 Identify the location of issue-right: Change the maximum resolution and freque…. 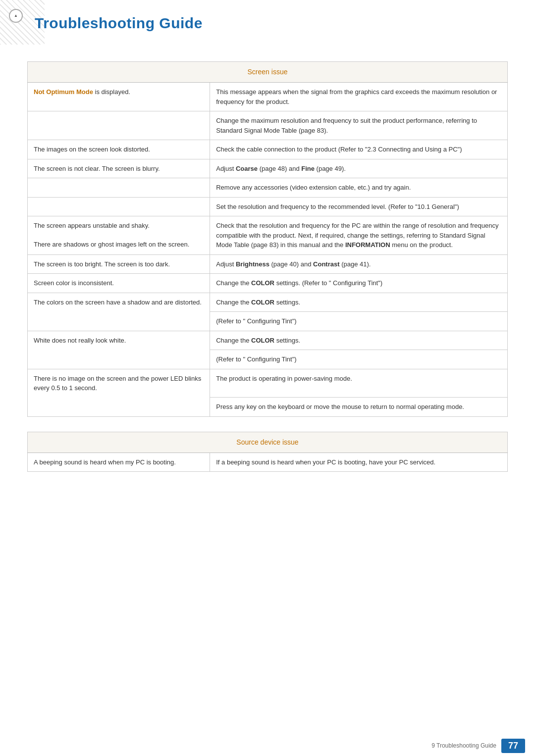
(359, 126).